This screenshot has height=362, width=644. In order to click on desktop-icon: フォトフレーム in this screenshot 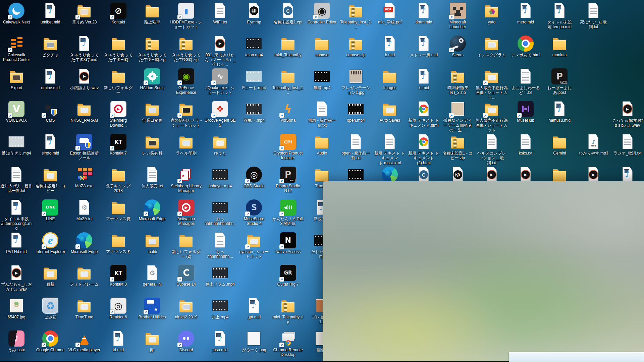, I will do `click(84, 276)`.